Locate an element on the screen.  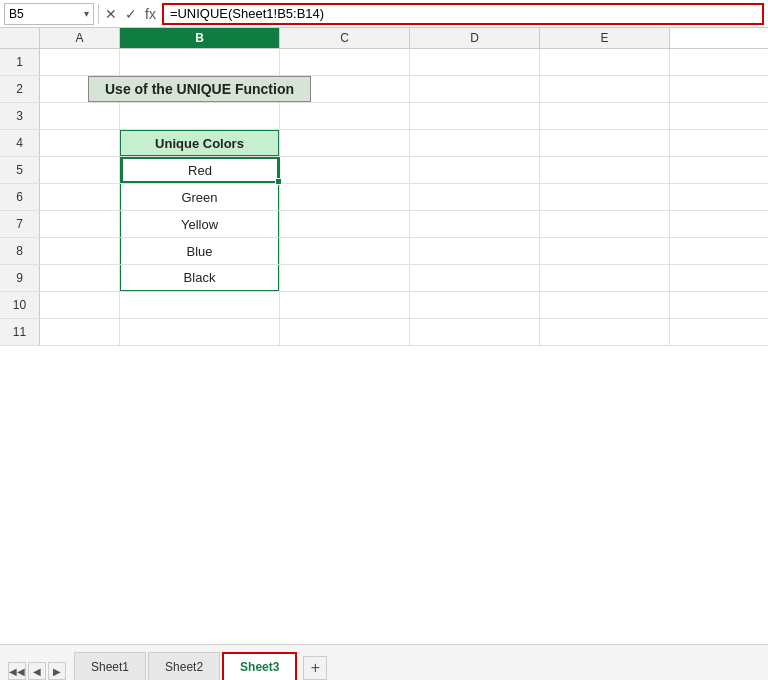
cell-e5 is located at coordinates (605, 170).